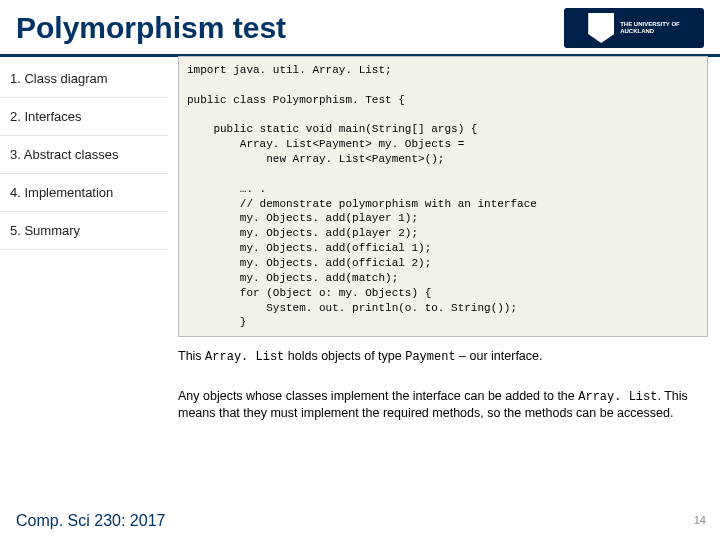 The height and width of the screenshot is (540, 720). What do you see at coordinates (438, 405) in the screenshot?
I see `paragraph-2: Any objects whose classes implement the …` at bounding box center [438, 405].